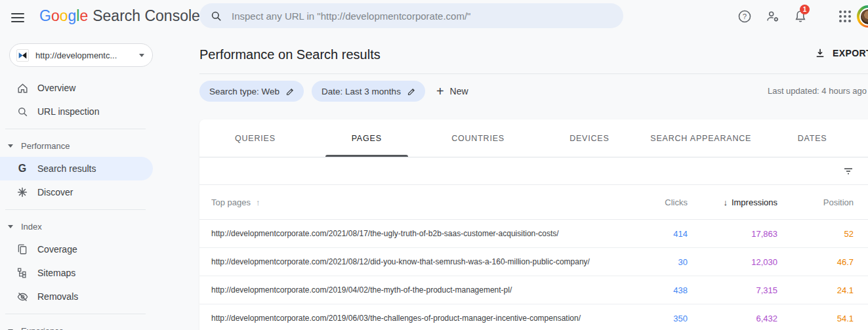  Describe the element at coordinates (732, 290) in the screenshot. I see `impressions-value: 7,315` at that location.